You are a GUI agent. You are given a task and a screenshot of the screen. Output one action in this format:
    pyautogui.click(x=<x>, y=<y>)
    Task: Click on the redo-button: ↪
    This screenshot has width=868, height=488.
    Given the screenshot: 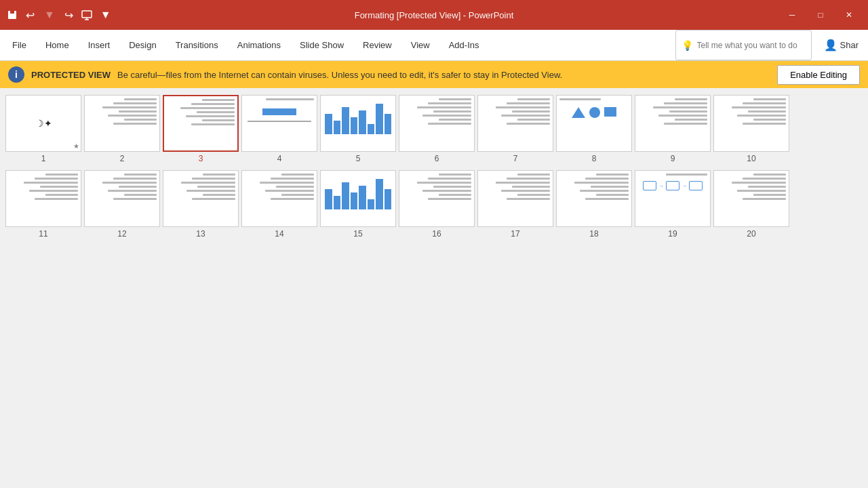 What is the action you would take?
    pyautogui.click(x=69, y=15)
    